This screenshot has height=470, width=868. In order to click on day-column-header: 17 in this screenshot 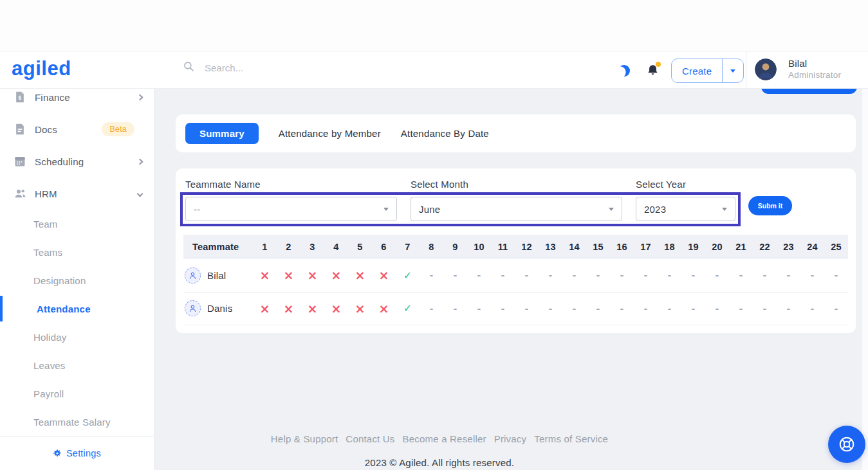, I will do `click(646, 247)`.